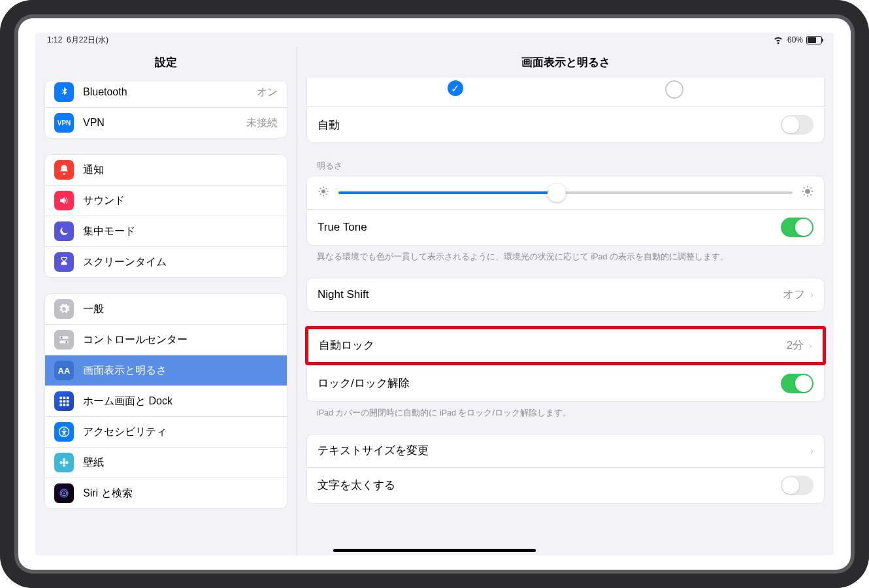 Image resolution: width=869 pixels, height=588 pixels. I want to click on textsize-icon: AA, so click(64, 370).